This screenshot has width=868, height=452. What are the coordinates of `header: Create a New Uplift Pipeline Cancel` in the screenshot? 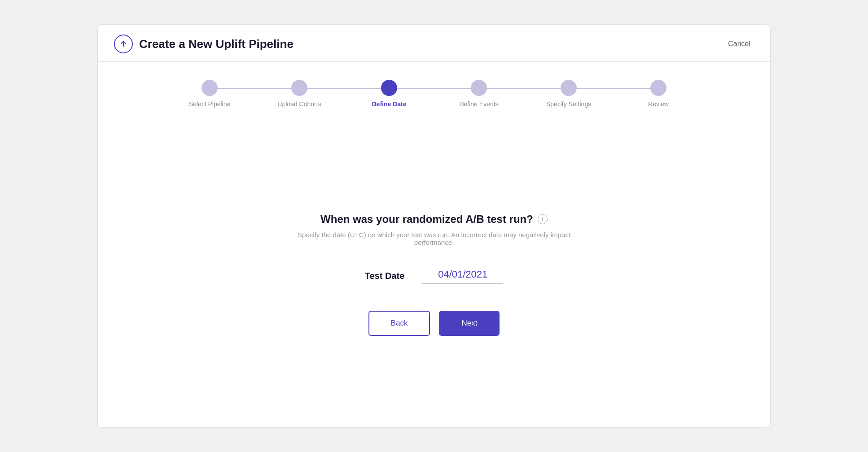 It's located at (434, 43).